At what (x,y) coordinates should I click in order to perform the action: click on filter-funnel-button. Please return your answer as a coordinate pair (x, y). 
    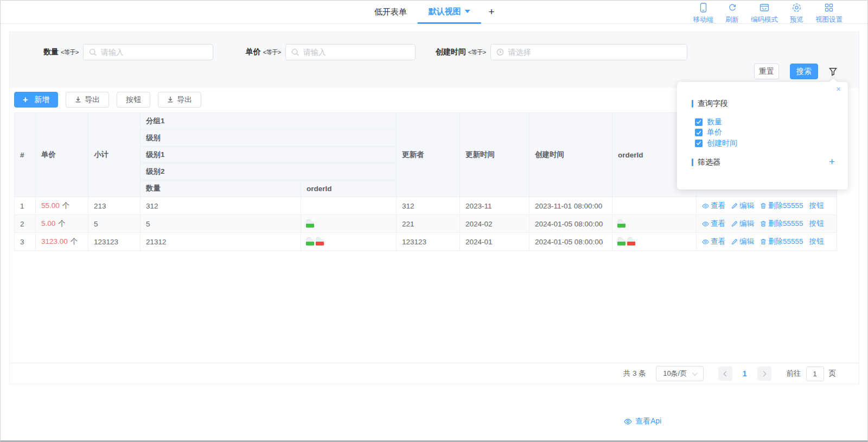
    Looking at the image, I should click on (833, 72).